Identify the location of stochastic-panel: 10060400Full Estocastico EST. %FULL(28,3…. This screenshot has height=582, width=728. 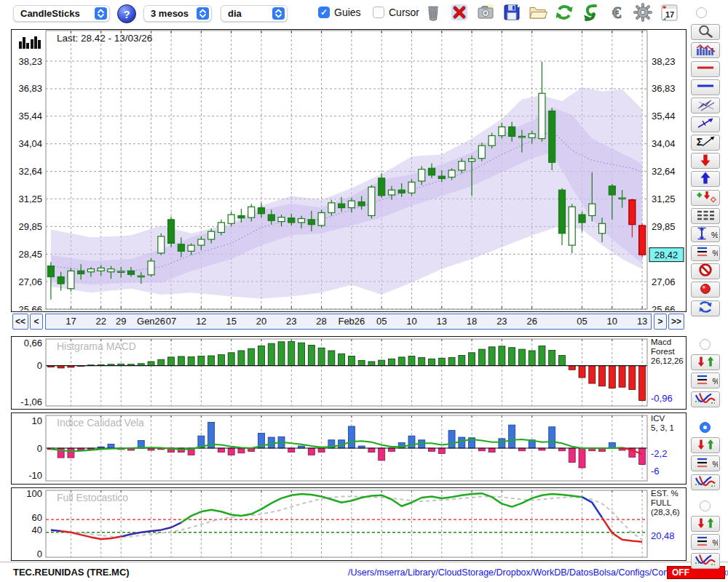
(349, 524).